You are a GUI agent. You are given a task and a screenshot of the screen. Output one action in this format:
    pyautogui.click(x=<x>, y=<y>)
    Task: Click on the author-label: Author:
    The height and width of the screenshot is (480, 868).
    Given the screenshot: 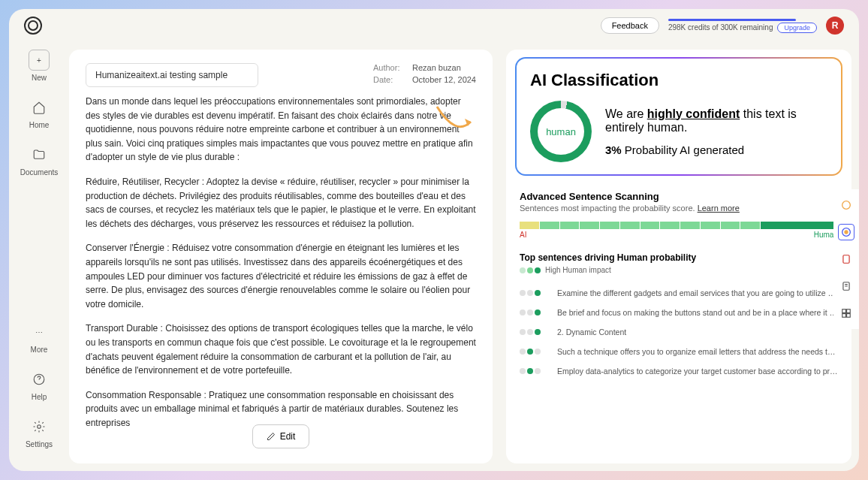 What is the action you would take?
    pyautogui.click(x=388, y=68)
    